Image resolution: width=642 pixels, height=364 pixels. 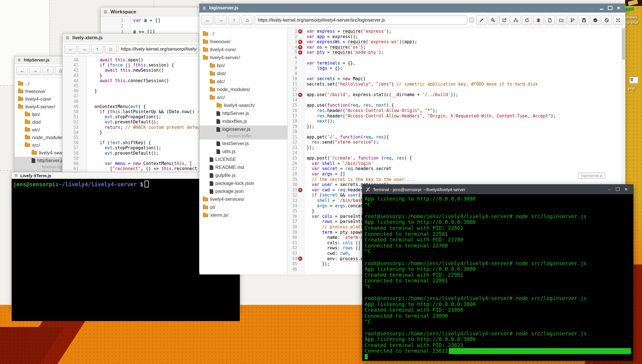 I want to click on tree-item: freenove/, so click(x=243, y=42).